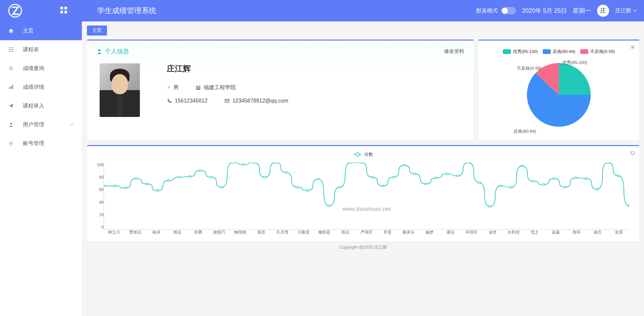 The height and width of the screenshot is (316, 644). I want to click on legend-item: 不及格(0-59), so click(598, 52).